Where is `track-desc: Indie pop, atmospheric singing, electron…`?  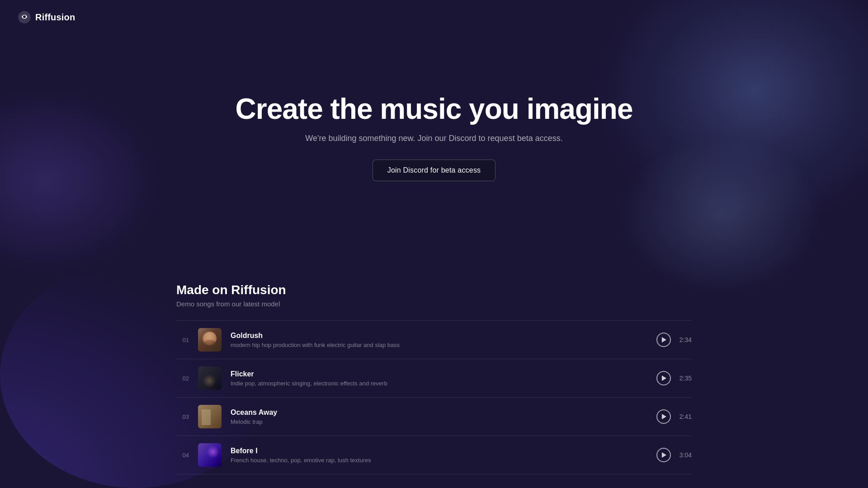 track-desc: Indie pop, atmospheric singing, electron… is located at coordinates (439, 383).